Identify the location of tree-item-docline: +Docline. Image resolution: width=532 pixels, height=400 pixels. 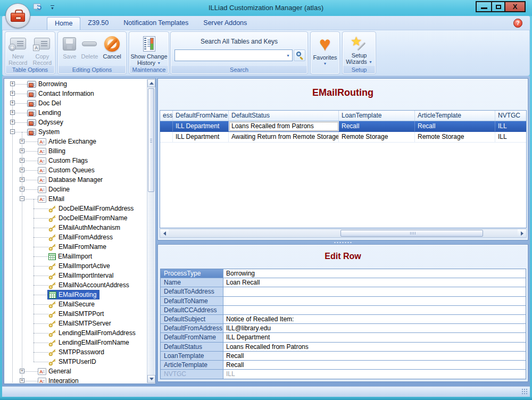
(76, 189).